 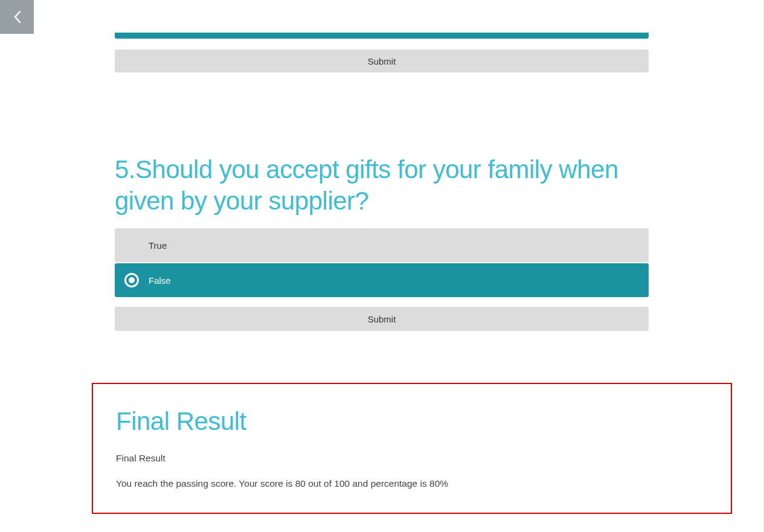 What do you see at coordinates (158, 245) in the screenshot?
I see `option-label: True` at bounding box center [158, 245].